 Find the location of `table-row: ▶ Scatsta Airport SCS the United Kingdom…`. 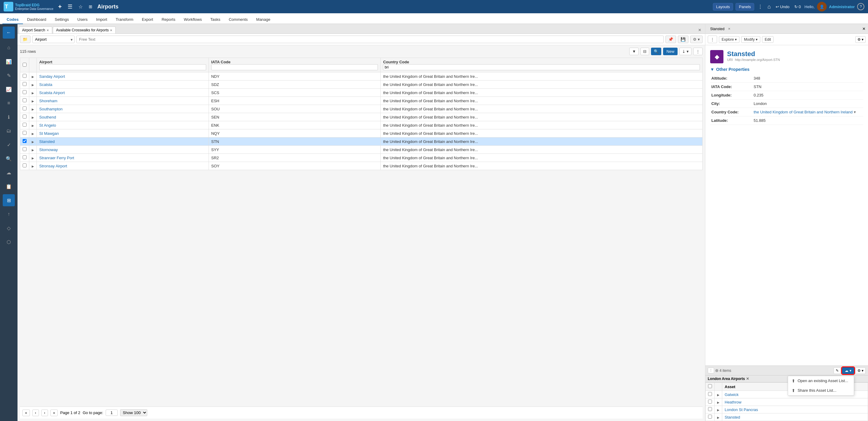

table-row: ▶ Scatsta Airport SCS the United Kingdom… is located at coordinates (361, 93).